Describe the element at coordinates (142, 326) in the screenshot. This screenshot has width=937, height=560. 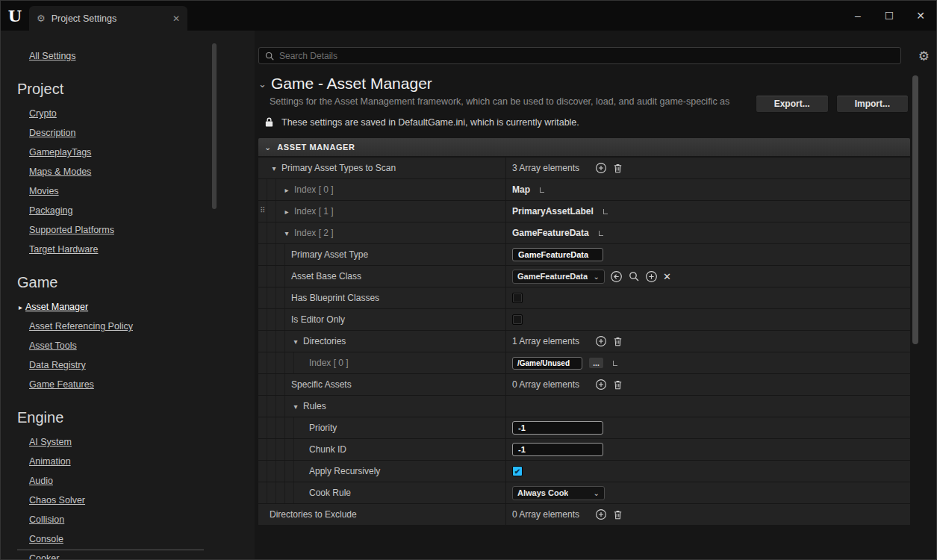
I see `sidebar-item-asset-referencing-policy: Asset Referencing Policy` at that location.